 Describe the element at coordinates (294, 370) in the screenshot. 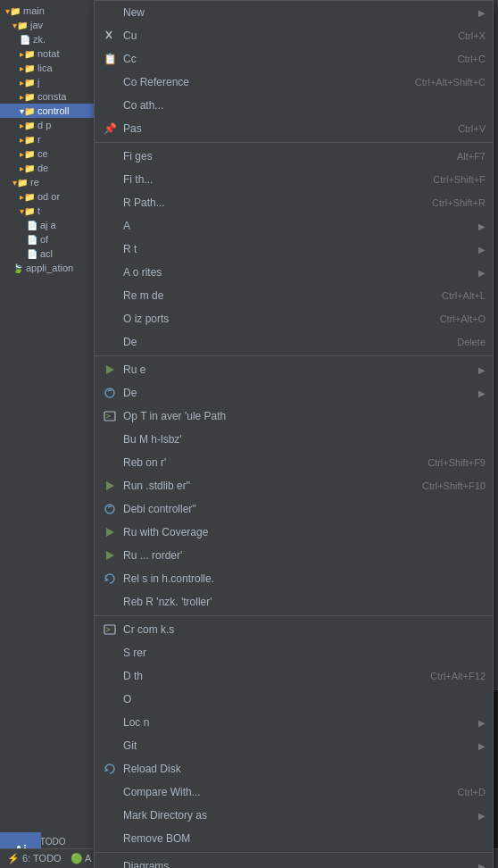

I see `menu-item-run: Ru e▶` at that location.